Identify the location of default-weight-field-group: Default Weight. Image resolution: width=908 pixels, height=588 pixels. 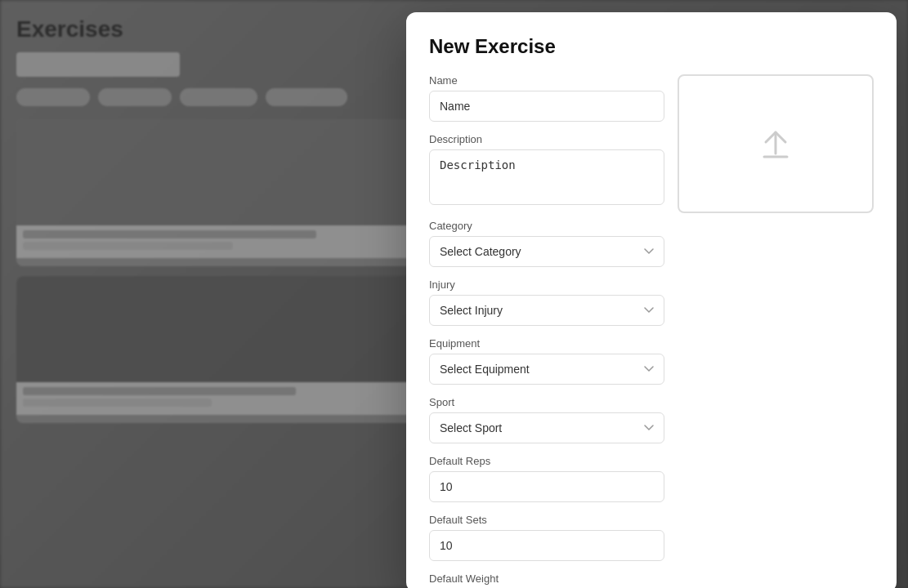
(547, 580).